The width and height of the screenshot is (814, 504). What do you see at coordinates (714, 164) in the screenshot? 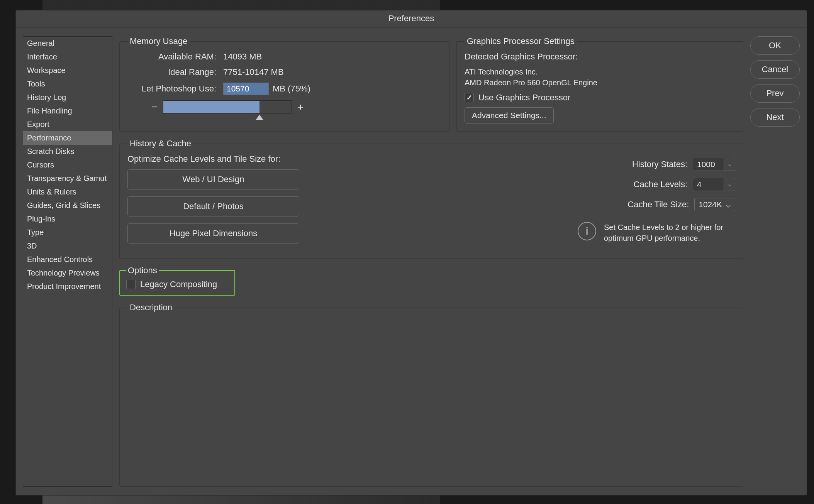
I see `history-states-stepper: ⌵` at bounding box center [714, 164].